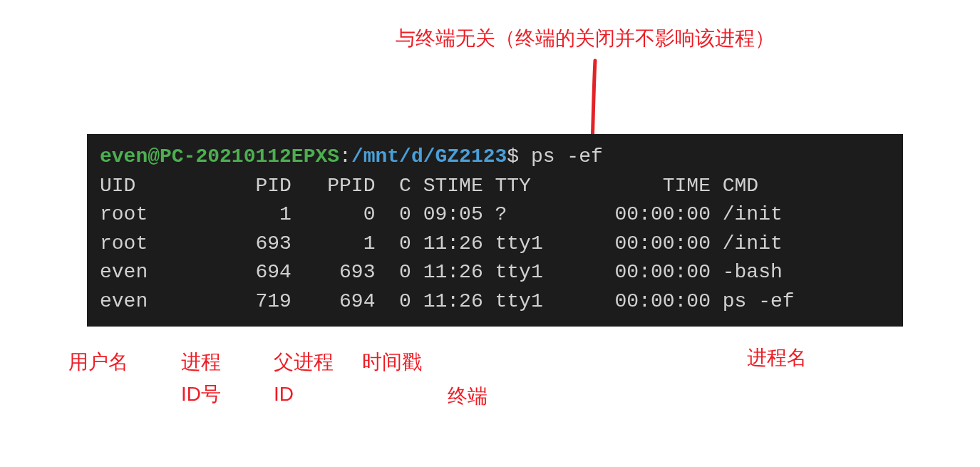  I want to click on label-pid: 进程 ID号, so click(201, 379).